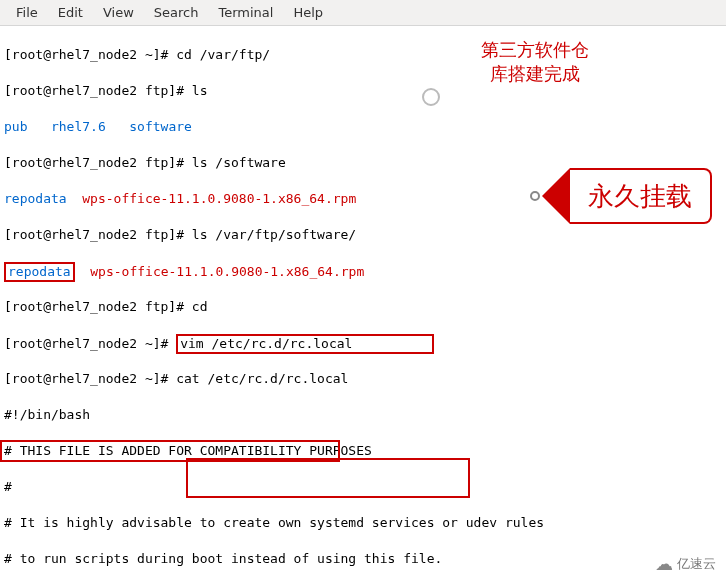  What do you see at coordinates (535, 196) in the screenshot?
I see `tag-dot-icon` at bounding box center [535, 196].